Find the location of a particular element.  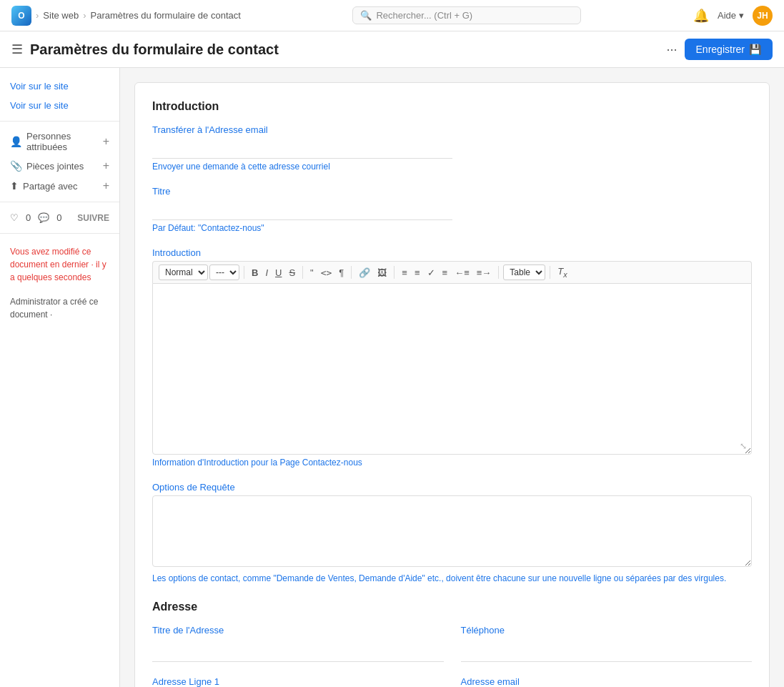

style-select: Normal is located at coordinates (183, 272).